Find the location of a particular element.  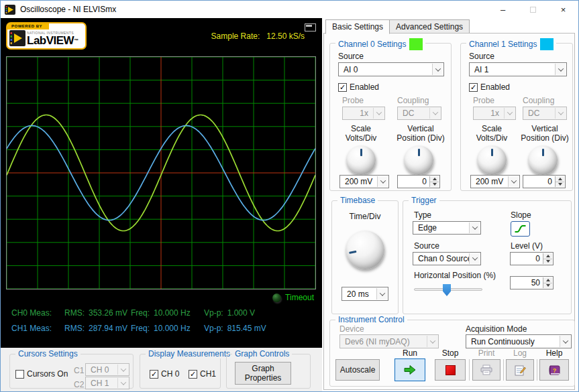

labview-icon is located at coordinates (17, 38).